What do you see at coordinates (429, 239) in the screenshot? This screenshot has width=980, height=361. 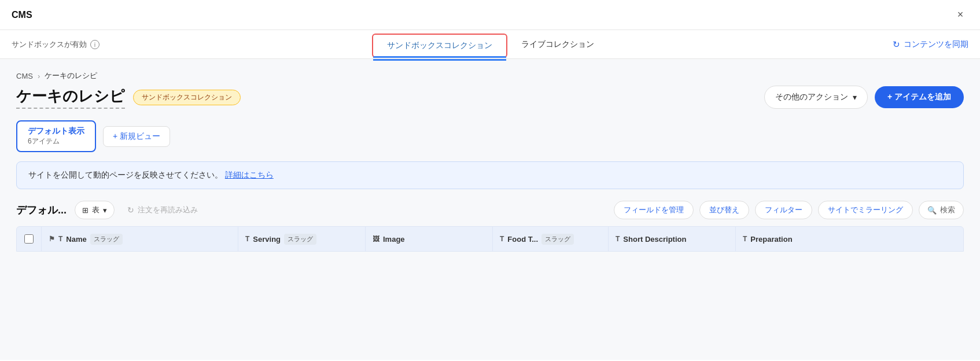 I see `column-header-image: 🖼 Image` at bounding box center [429, 239].